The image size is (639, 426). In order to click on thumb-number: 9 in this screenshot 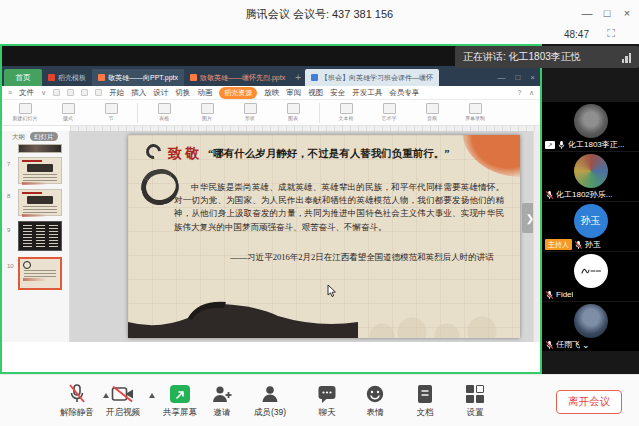, I will do `click(8, 230)`.